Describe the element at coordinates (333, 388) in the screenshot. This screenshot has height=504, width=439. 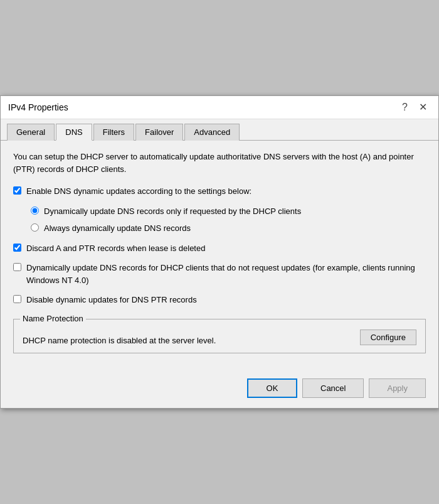
I see `cancel-button: Cancel` at that location.